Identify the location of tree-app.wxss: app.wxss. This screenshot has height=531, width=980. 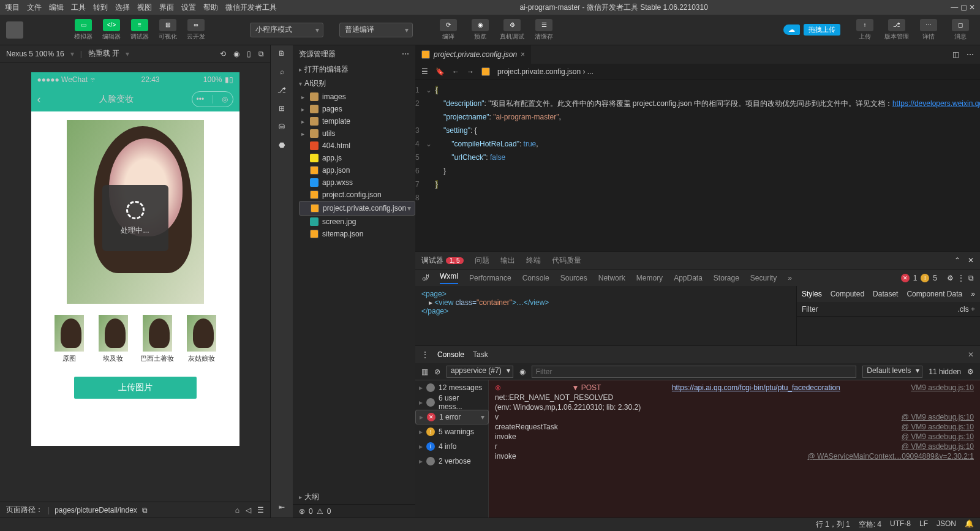
(357, 183).